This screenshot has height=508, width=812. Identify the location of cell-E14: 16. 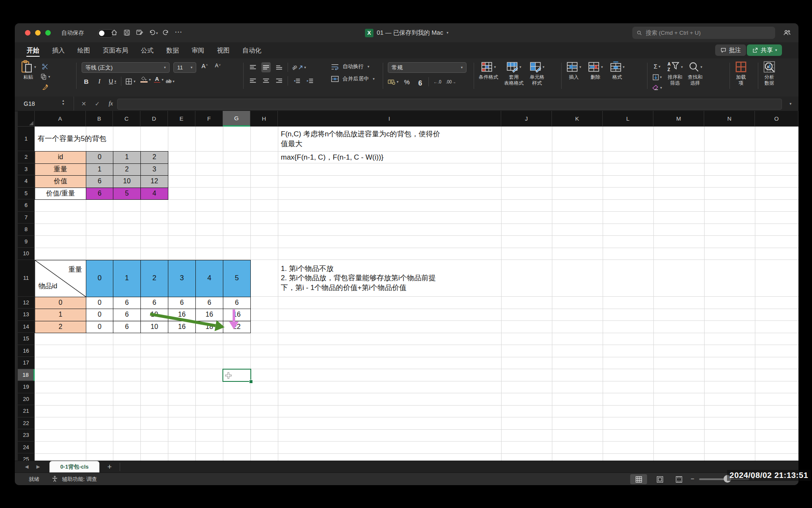
(182, 327).